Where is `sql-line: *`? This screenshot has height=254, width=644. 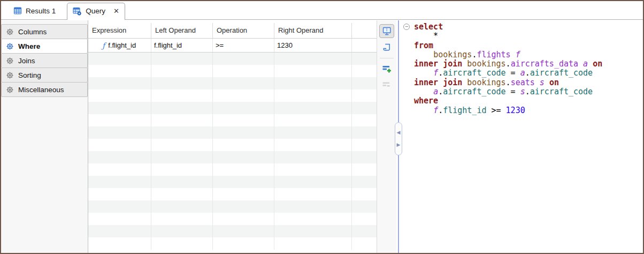
sql-line: * is located at coordinates (527, 36).